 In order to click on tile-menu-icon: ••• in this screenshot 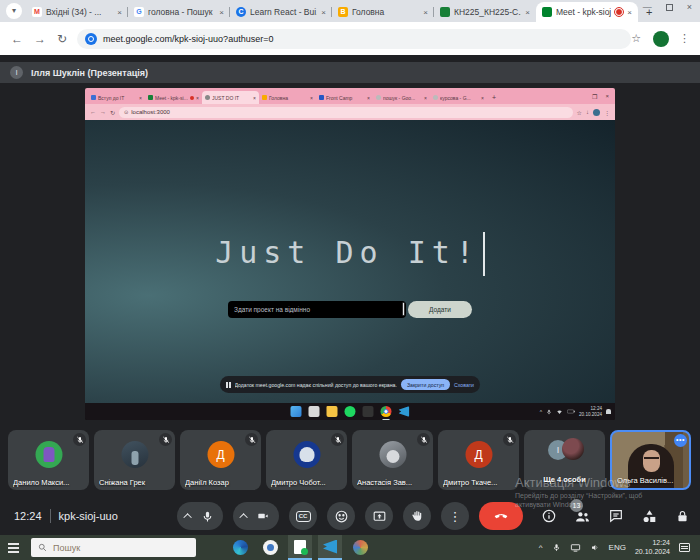, I will do `click(680, 440)`.